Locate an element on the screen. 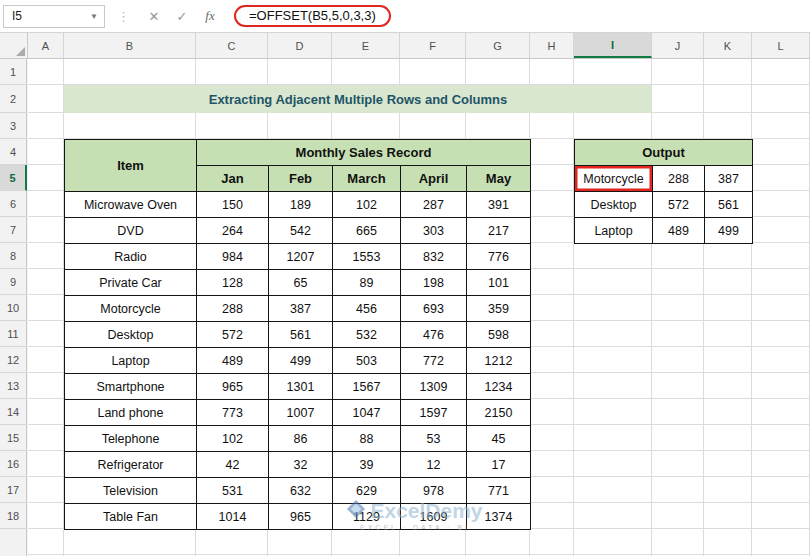 This screenshot has width=810, height=556. value-cell: 17 is located at coordinates (499, 465).